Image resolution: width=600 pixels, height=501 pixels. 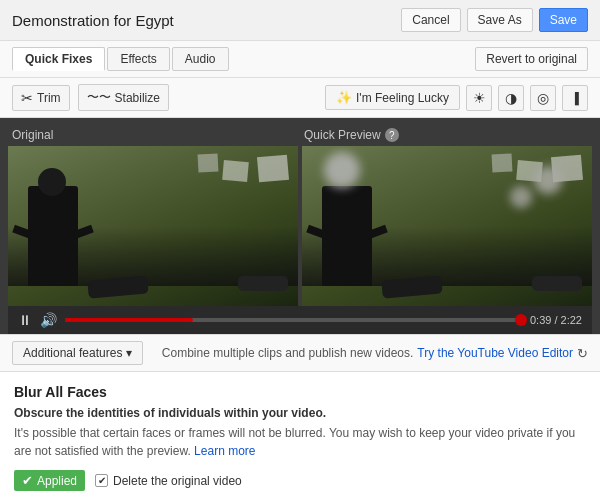 I want to click on preview-help-icon: ?, so click(x=392, y=135).